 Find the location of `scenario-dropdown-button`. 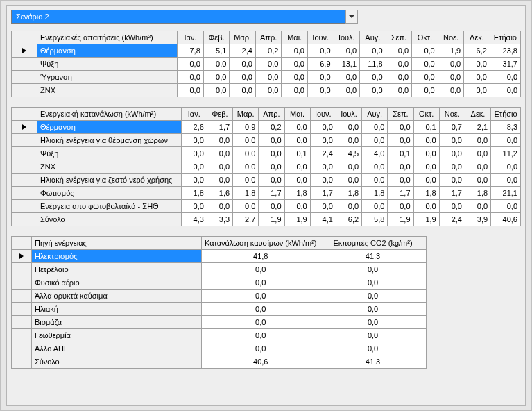

scenario-dropdown-button is located at coordinates (352, 17).